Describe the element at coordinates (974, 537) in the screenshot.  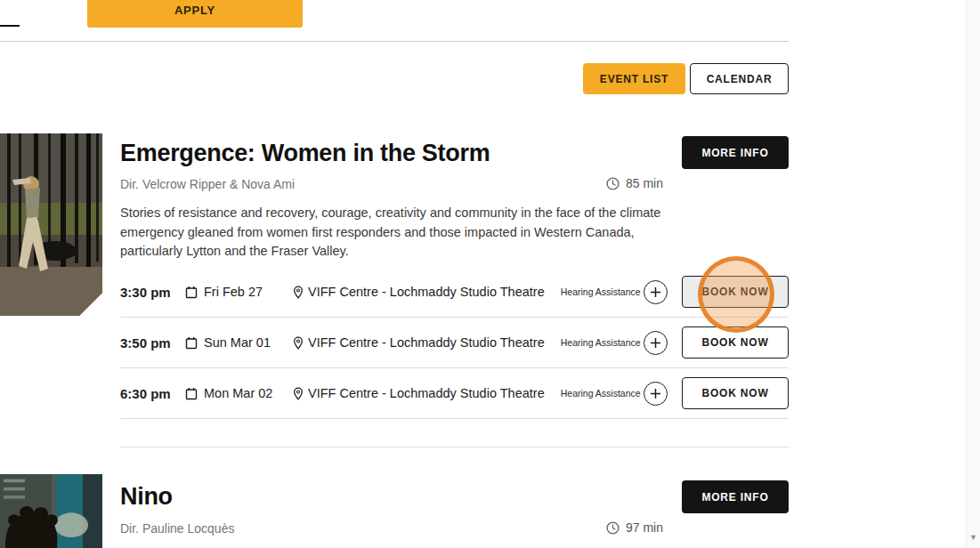
I see `down-arrow-icon: ▼` at that location.